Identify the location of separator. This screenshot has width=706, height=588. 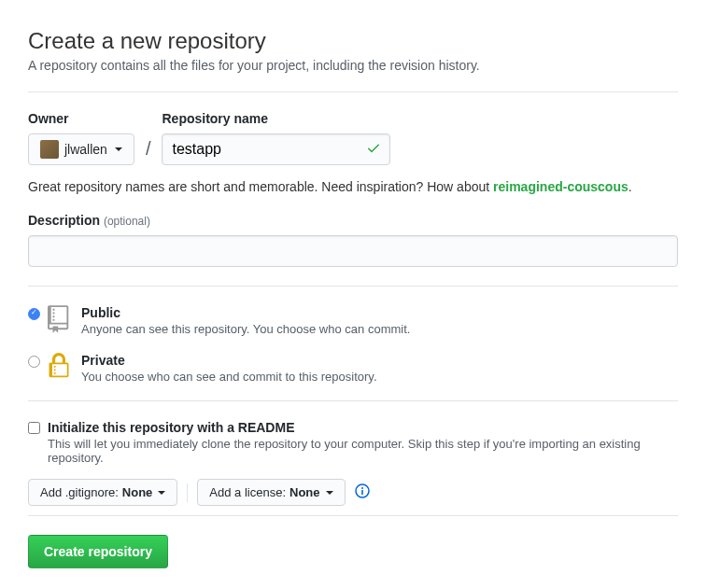
(187, 493).